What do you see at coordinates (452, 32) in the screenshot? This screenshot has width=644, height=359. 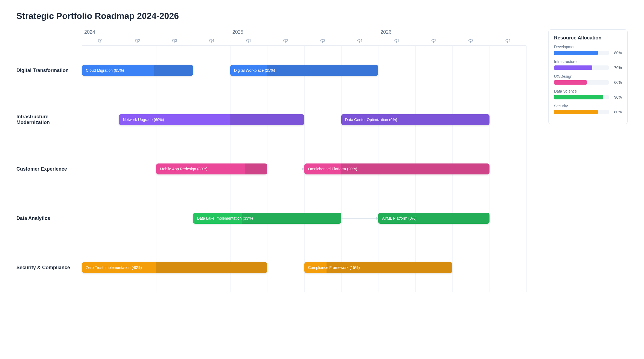 I see `year-label: 2026` at bounding box center [452, 32].